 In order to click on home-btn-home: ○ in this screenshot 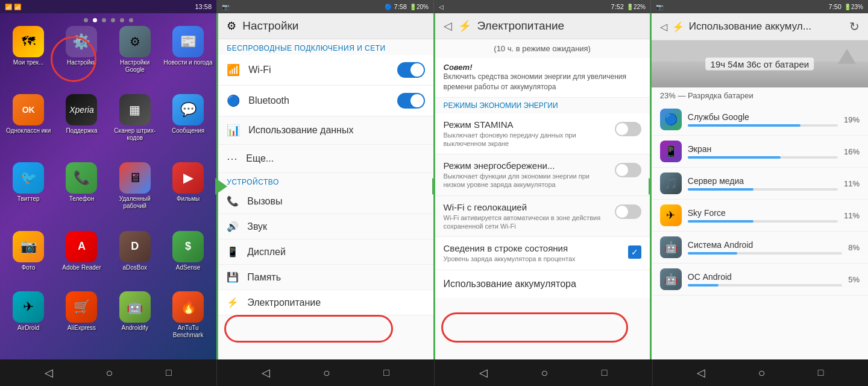, I will do `click(109, 373)`.